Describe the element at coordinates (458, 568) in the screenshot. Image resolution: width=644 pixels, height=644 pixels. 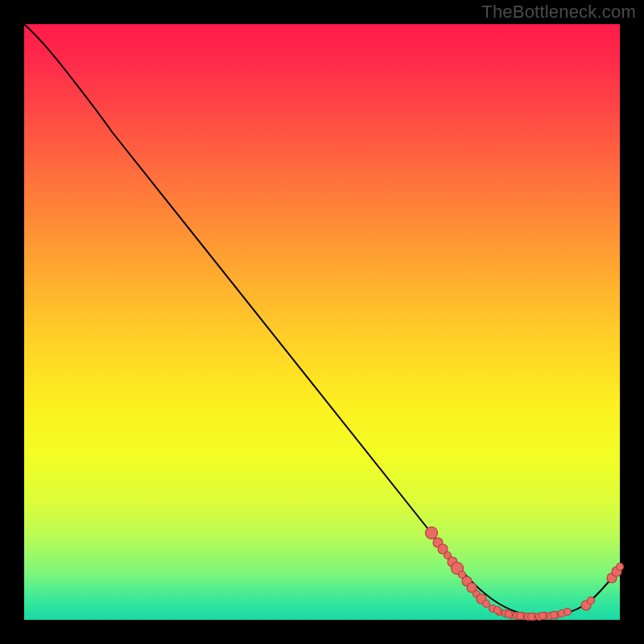
I see `scatter-descending` at that location.